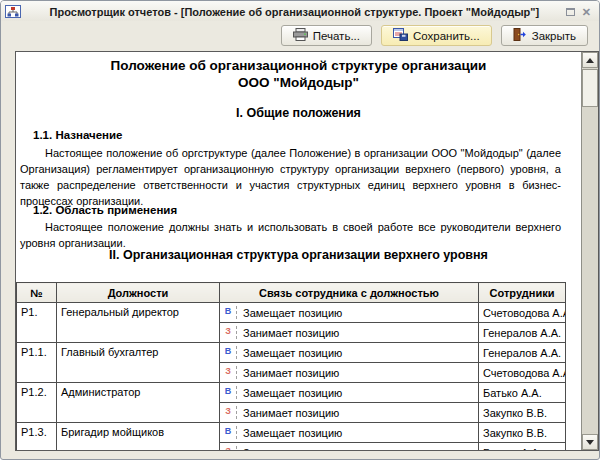 This screenshot has height=460, width=600. Describe the element at coordinates (292, 313) in the screenshot. I see `table-row: Р1. Генеральный директор В Замещает пози…` at that location.